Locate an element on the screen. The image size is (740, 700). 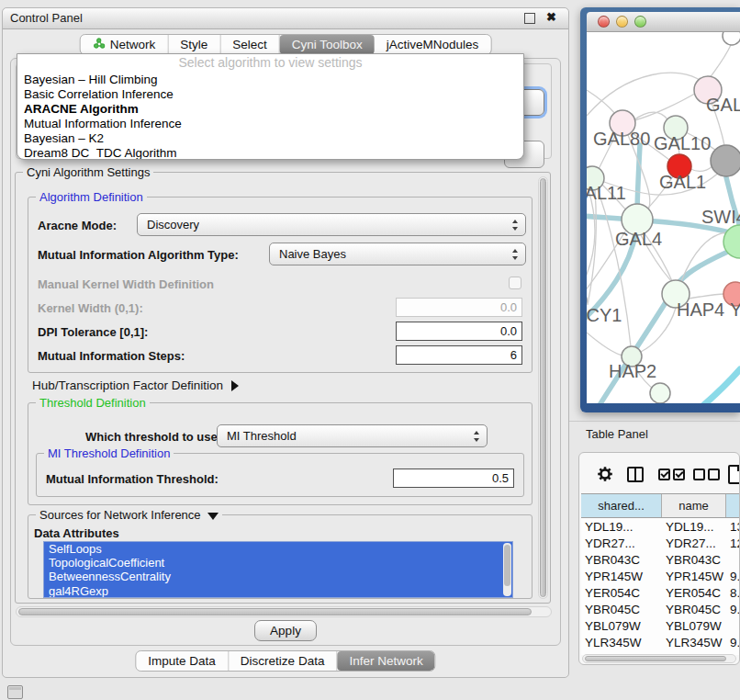
table-row: YLR345WYLR345W9. is located at coordinates (660, 642).